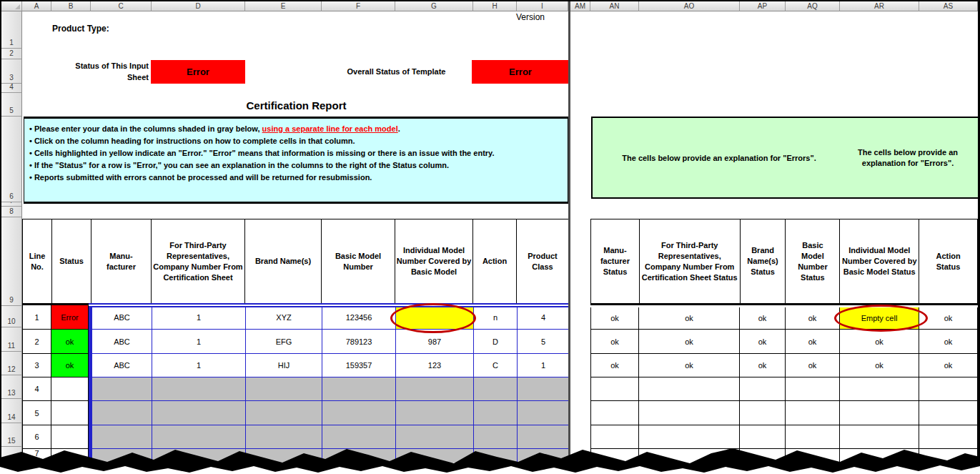  Describe the element at coordinates (11, 363) in the screenshot. I see `row-header-12: 12` at that location.